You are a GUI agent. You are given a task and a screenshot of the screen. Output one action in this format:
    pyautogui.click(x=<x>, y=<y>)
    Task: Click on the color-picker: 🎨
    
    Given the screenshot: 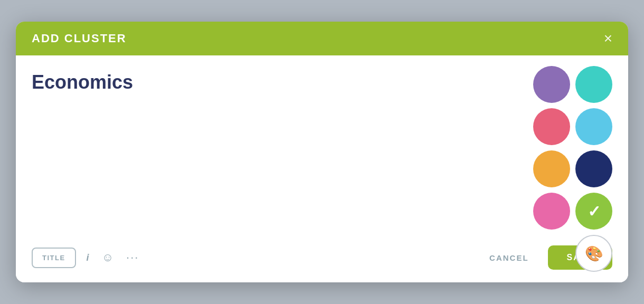 What is the action you would take?
    pyautogui.click(x=573, y=169)
    